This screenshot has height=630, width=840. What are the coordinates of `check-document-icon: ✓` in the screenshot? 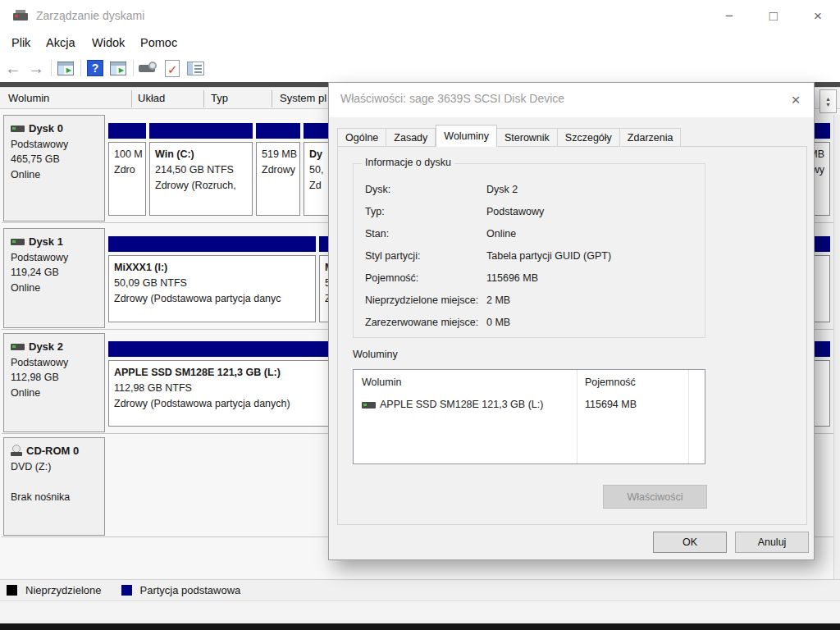 It's located at (172, 69).